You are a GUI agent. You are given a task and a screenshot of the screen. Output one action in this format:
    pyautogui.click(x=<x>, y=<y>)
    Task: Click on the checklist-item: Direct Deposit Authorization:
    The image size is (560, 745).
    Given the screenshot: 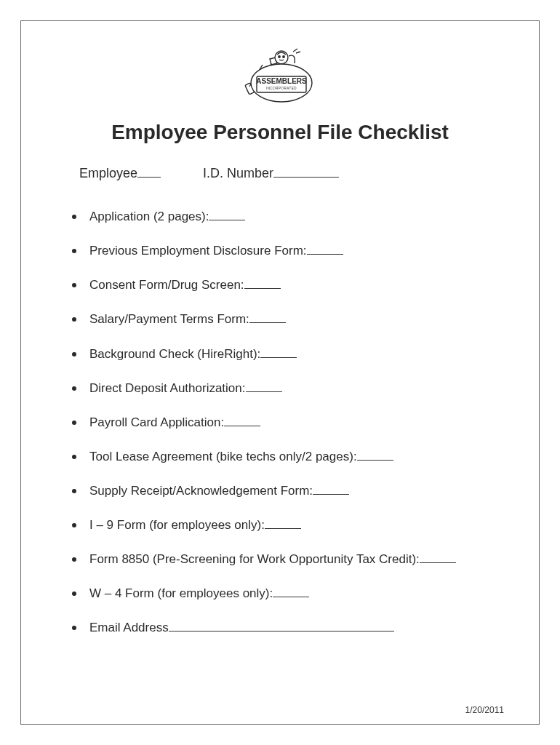 What is the action you would take?
    pyautogui.click(x=284, y=389)
    